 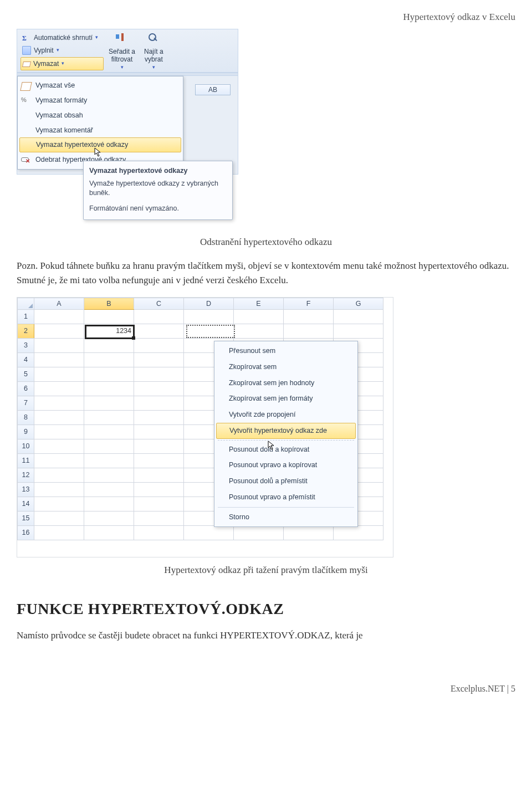 I want to click on col-header-g: G, so click(x=359, y=304).